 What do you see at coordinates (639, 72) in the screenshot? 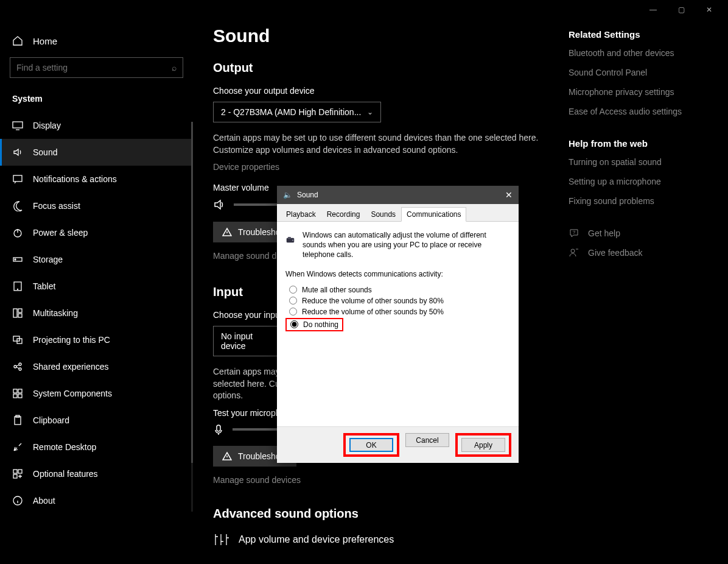
I see `related-link-sound-panel: Sound Control Panel` at bounding box center [639, 72].